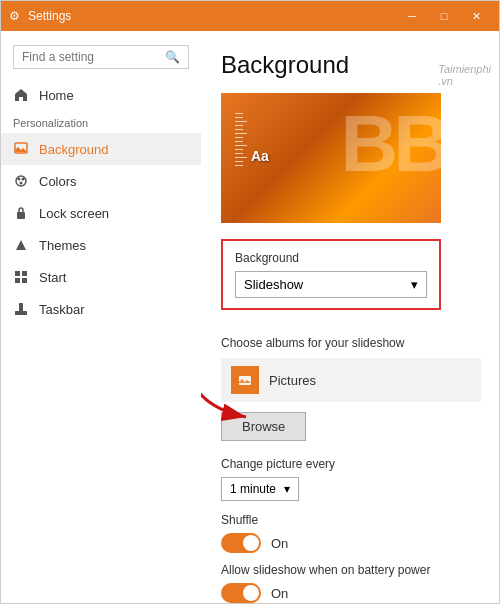  I want to click on shuffle-toggle-label: On, so click(280, 544).